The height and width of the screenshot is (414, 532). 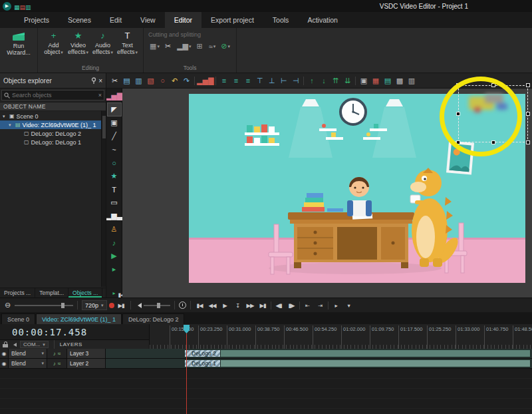 I want to click on align-bottom-icon: ⊥, so click(x=271, y=81).